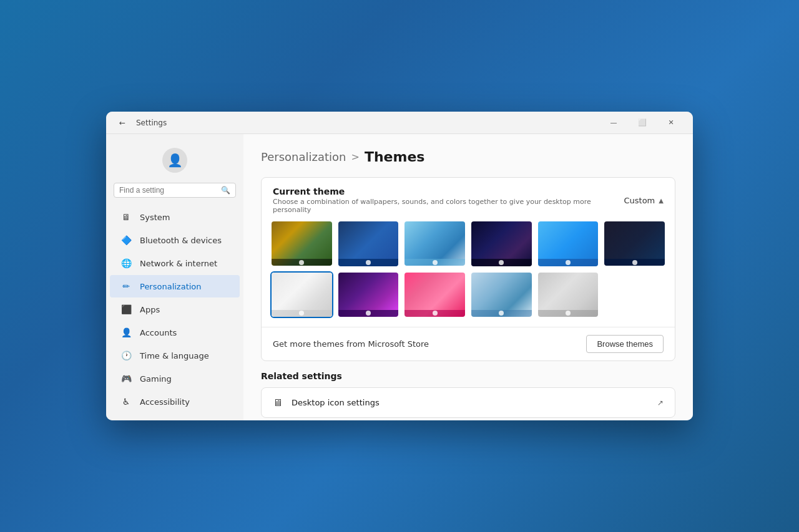  Describe the element at coordinates (642, 123) in the screenshot. I see `window-controls: — ⬜ ✕` at that location.